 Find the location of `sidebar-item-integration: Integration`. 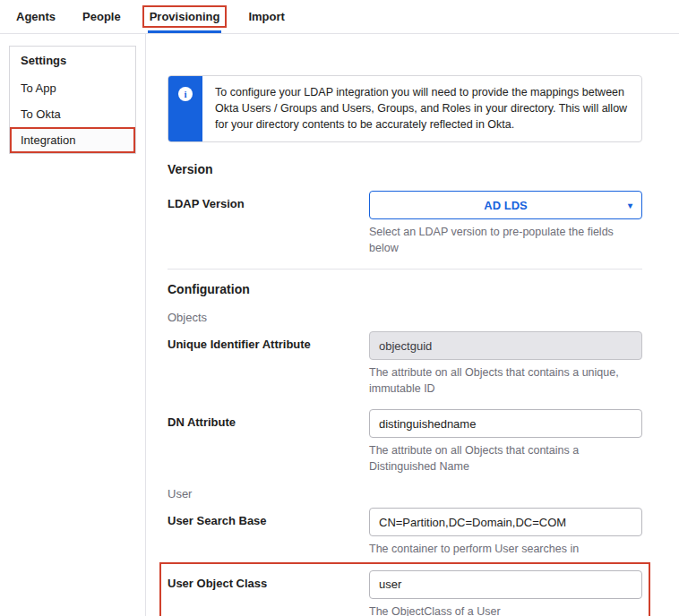

sidebar-item-integration: Integration is located at coordinates (73, 140).